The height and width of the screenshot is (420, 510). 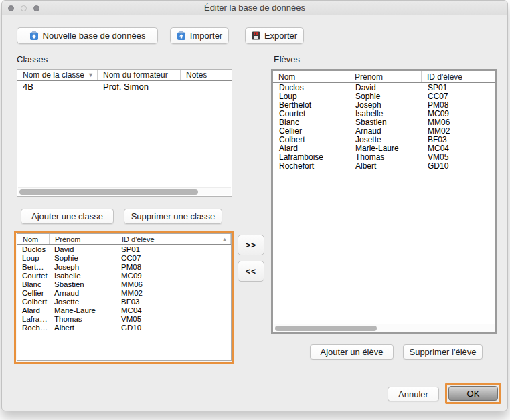 I want to click on remove-student-button: Supprimer l'élève, so click(x=443, y=352).